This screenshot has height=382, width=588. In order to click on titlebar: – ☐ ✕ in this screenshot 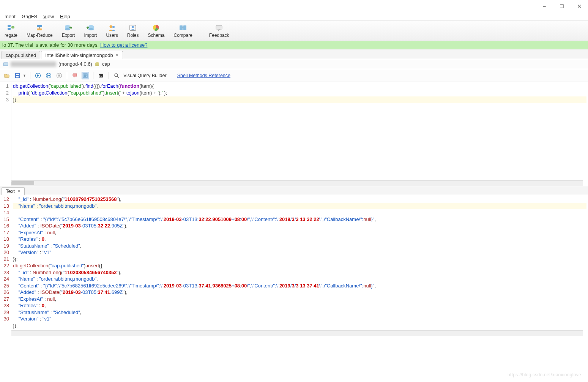, I will do `click(294, 6)`.